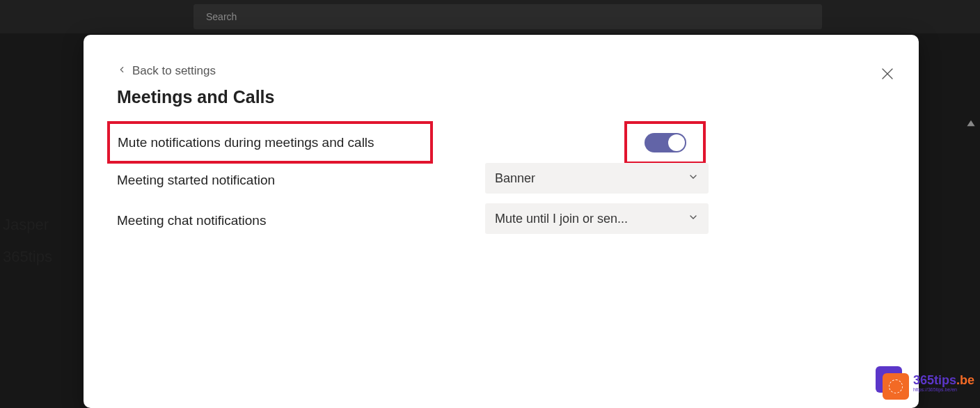 The height and width of the screenshot is (408, 980). What do you see at coordinates (972, 124) in the screenshot?
I see `scrollbar-up-button` at bounding box center [972, 124].